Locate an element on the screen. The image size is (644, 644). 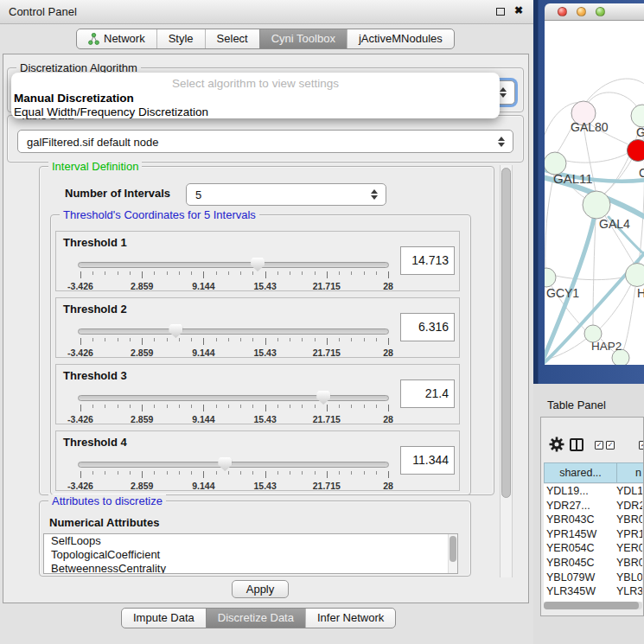
threshold-value-field: 6.316 is located at coordinates (427, 327).